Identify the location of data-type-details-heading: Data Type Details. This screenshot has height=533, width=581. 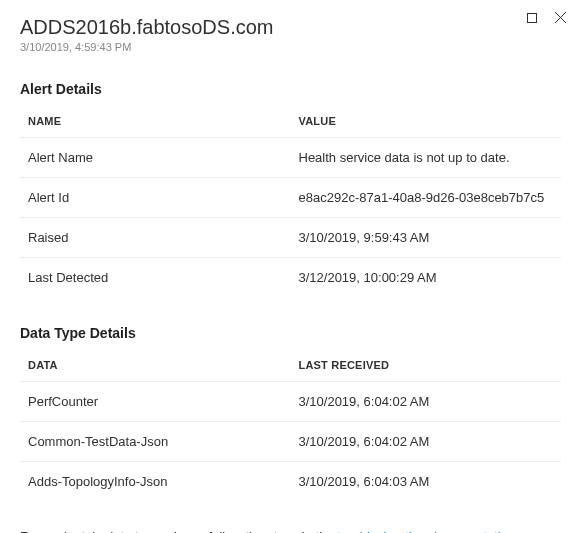
(290, 333).